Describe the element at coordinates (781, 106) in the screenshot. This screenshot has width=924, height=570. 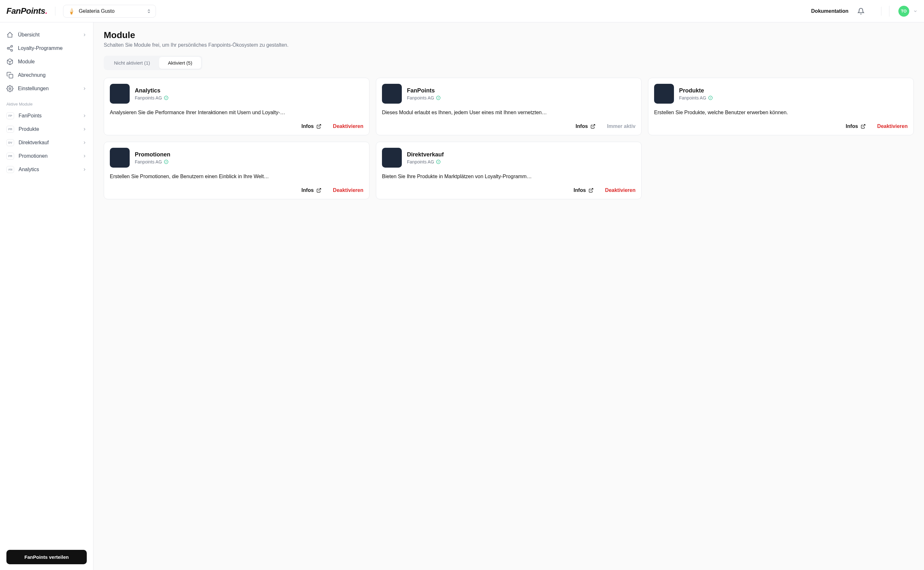
I see `module-card-produkte: ProdukteFanpoints AGErstellen Sie Produk…` at that location.